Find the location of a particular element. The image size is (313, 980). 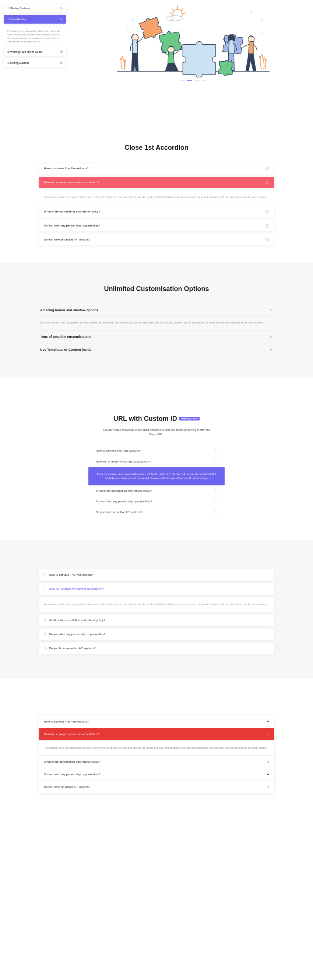

accordion-list: Amazing border and shadow options For a … is located at coordinates (156, 330).